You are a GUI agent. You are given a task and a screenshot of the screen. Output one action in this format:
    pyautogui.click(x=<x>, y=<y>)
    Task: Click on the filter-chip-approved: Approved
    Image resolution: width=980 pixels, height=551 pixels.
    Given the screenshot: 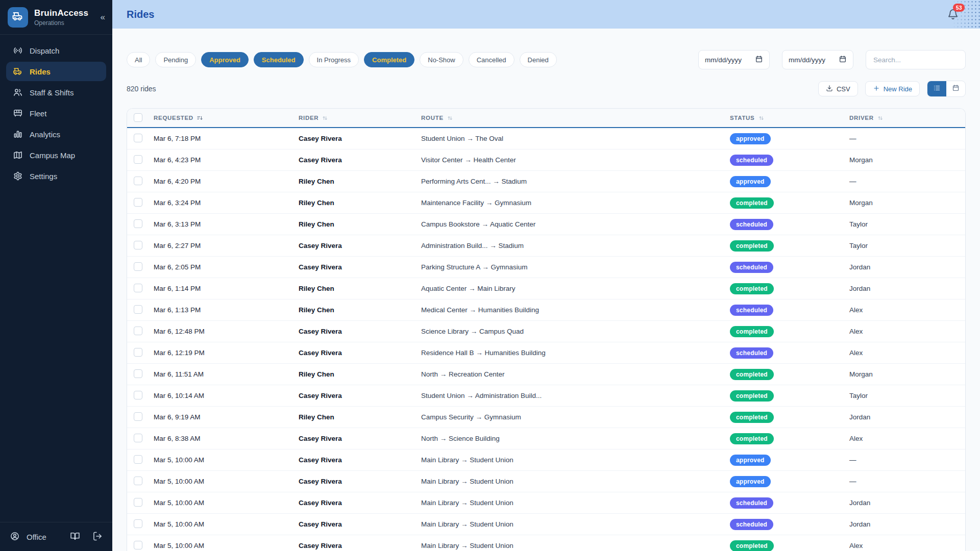 What is the action you would take?
    pyautogui.click(x=225, y=60)
    